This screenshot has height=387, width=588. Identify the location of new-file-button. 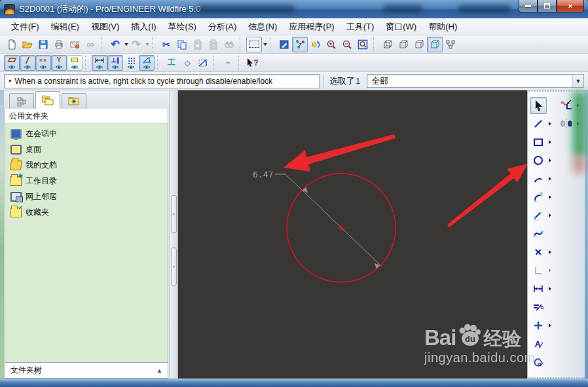
(12, 45).